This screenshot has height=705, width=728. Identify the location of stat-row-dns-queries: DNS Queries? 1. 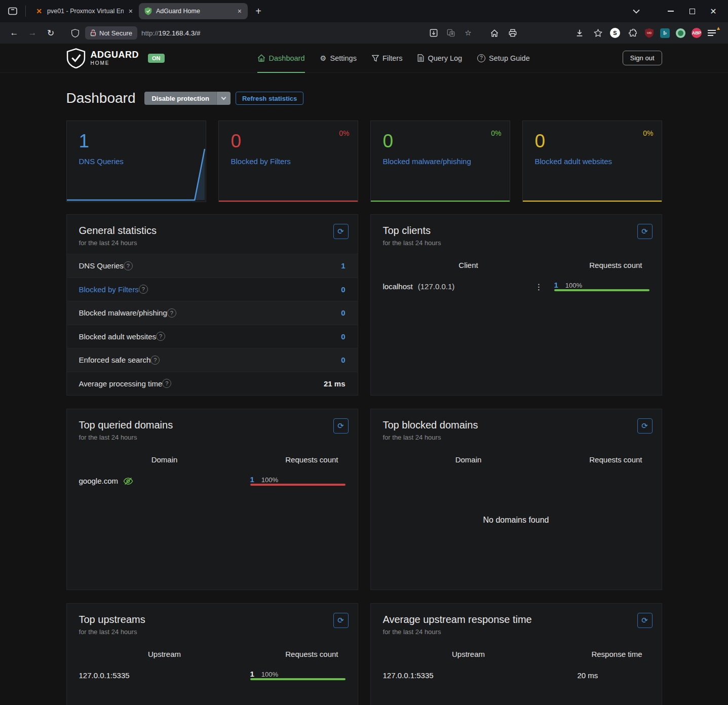
(212, 265).